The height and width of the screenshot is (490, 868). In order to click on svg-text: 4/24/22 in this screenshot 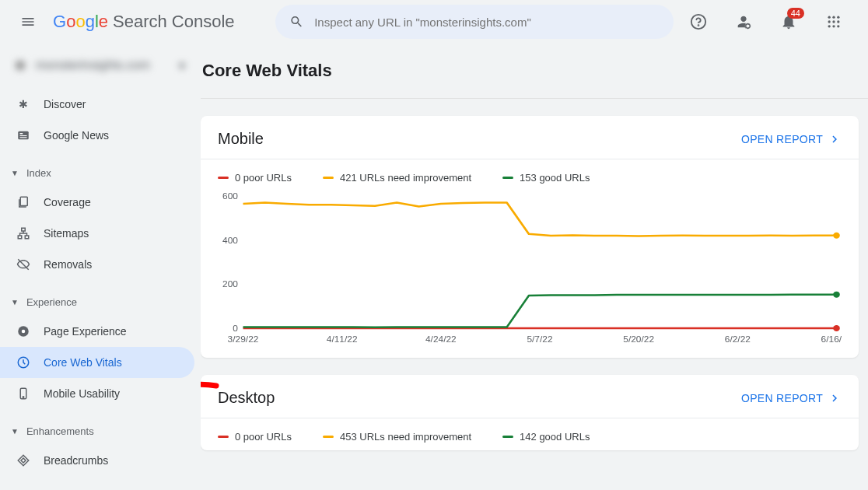, I will do `click(441, 339)`.